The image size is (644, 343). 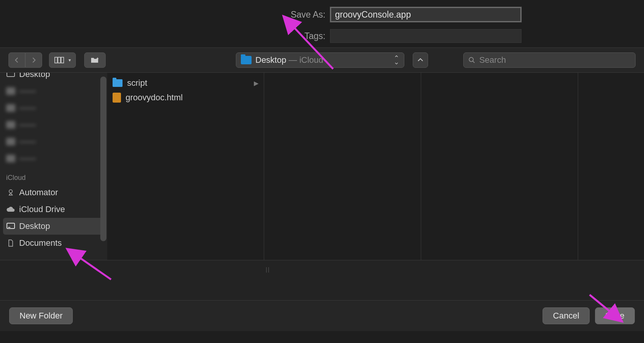 I want to click on view-mode-button: ▾, so click(x=62, y=60).